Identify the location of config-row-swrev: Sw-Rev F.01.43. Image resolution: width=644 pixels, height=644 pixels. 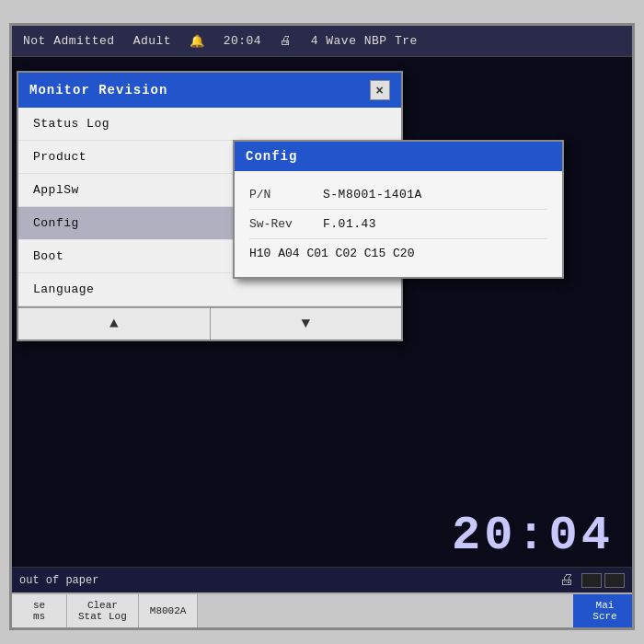
(398, 224).